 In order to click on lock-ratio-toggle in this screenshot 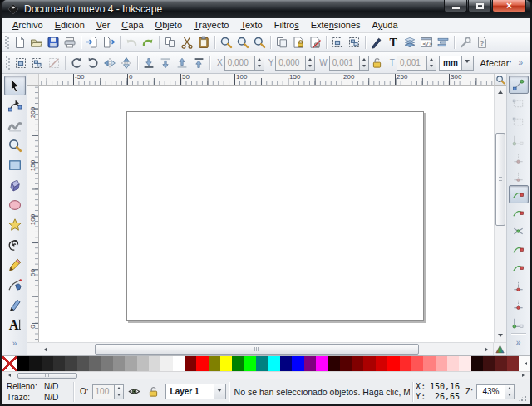, I will do `click(377, 63)`.